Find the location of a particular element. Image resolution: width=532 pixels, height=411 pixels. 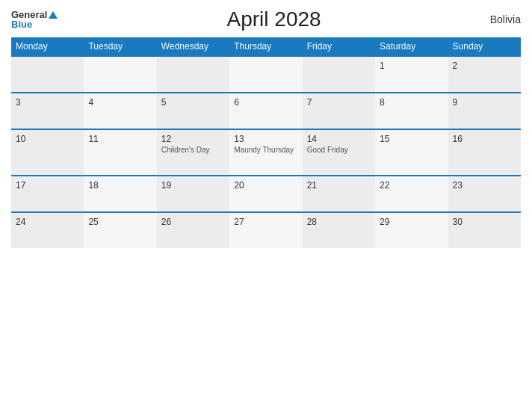

calendar-cell: 9 is located at coordinates (484, 111).